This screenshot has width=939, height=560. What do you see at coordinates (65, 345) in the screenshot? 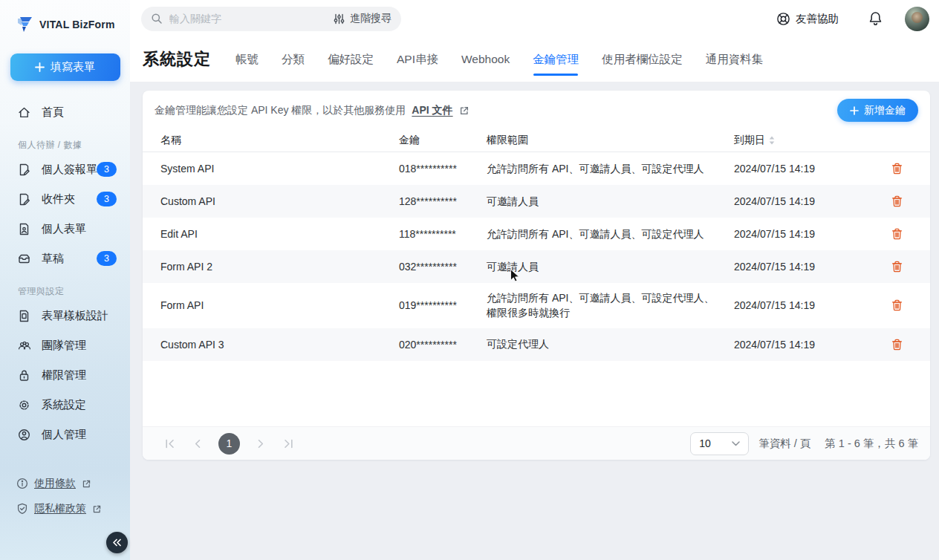
I see `sidebar-item-team: 團隊管理` at bounding box center [65, 345].